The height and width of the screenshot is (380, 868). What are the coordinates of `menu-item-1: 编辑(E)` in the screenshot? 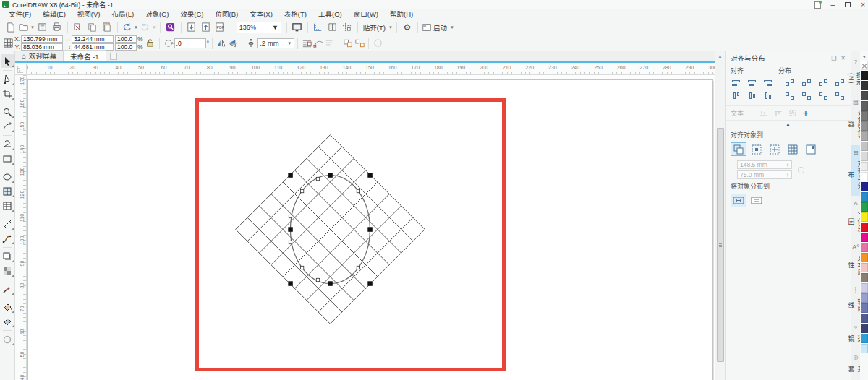 It's located at (54, 14).